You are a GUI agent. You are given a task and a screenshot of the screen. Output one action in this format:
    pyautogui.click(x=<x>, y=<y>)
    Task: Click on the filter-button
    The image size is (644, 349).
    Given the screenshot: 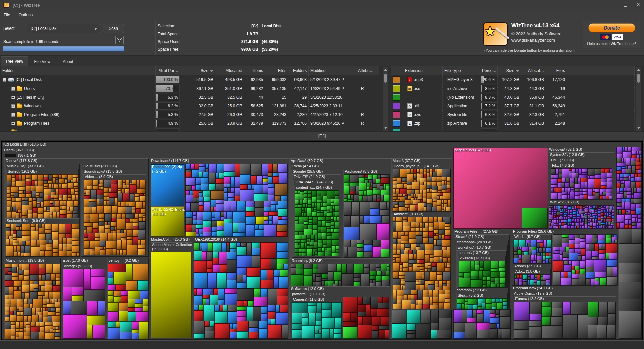 What is the action you would take?
    pyautogui.click(x=119, y=40)
    